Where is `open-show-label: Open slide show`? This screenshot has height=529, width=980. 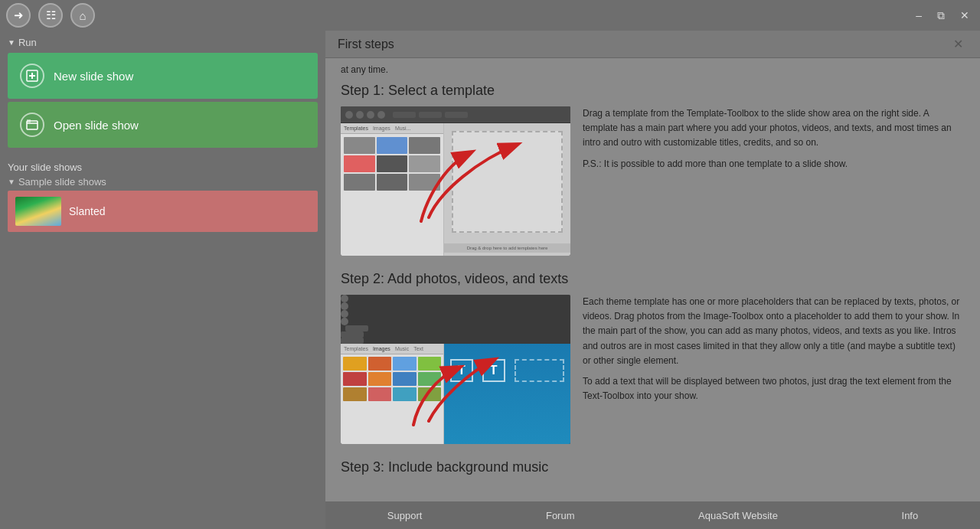
open-show-label: Open slide show is located at coordinates (96, 126).